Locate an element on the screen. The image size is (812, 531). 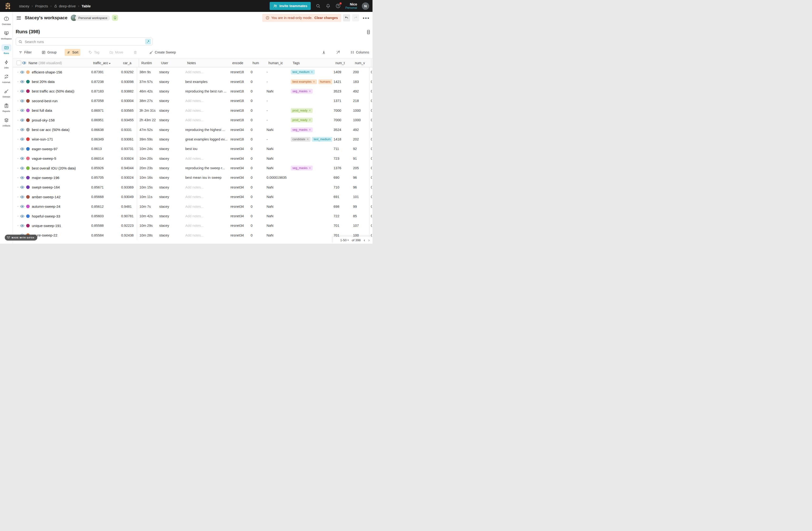
column-header-num-v: num_v is located at coordinates (362, 63).